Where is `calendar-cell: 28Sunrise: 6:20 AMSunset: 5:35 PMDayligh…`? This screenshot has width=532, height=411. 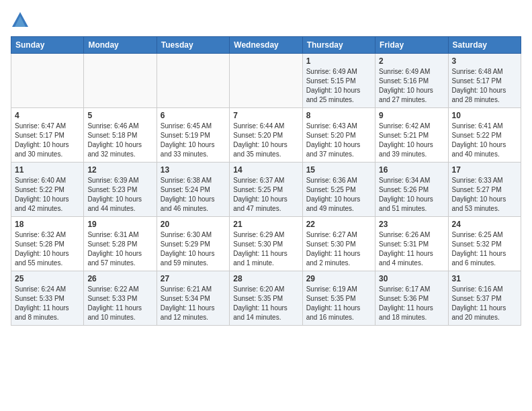
calendar-cell: 28Sunrise: 6:20 AMSunset: 5:35 PMDayligh… is located at coordinates (266, 298).